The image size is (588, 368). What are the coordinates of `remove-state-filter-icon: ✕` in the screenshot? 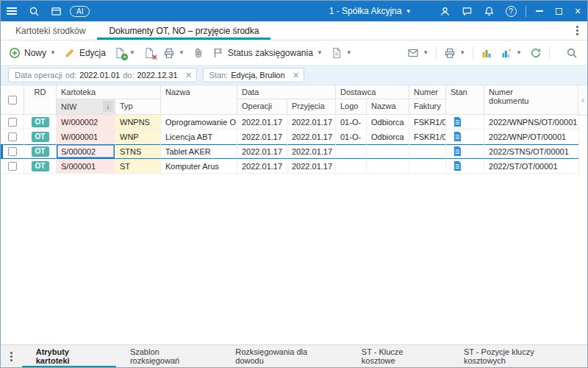 It's located at (296, 75).